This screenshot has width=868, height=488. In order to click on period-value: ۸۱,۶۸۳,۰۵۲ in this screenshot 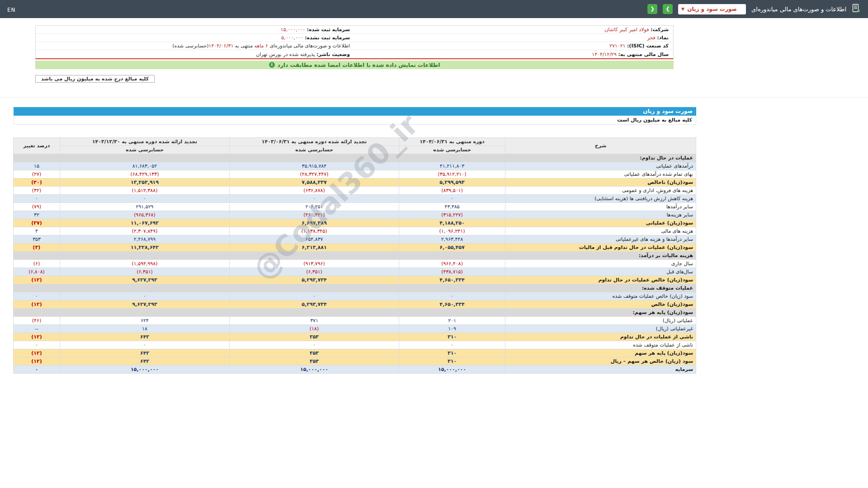, I will do `click(145, 166)`.